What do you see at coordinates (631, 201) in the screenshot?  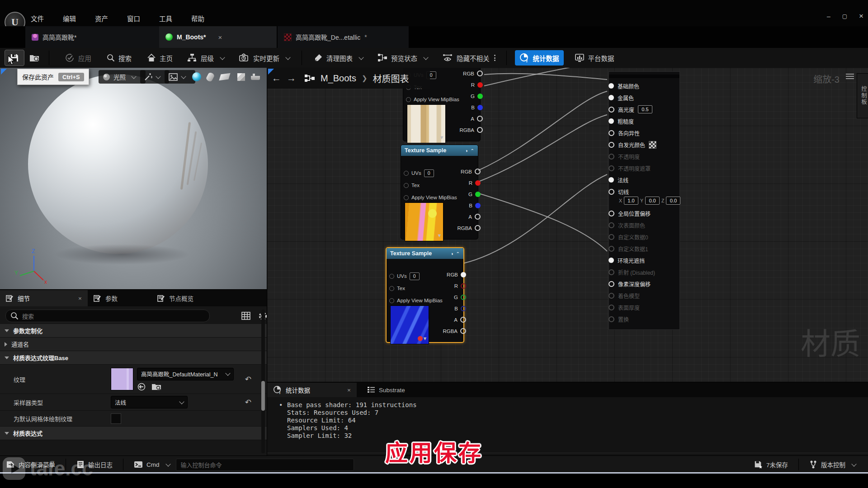 I see `axis-value: 1.0` at bounding box center [631, 201].